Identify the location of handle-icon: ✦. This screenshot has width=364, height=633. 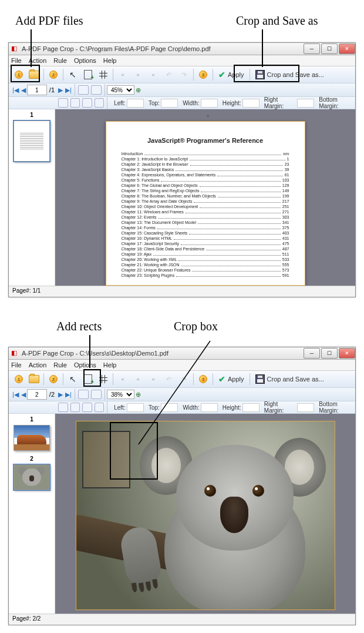
(208, 116).